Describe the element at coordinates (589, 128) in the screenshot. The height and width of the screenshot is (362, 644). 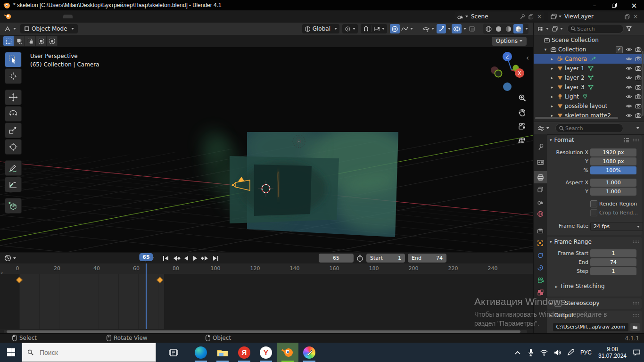
I see `properties-search` at that location.